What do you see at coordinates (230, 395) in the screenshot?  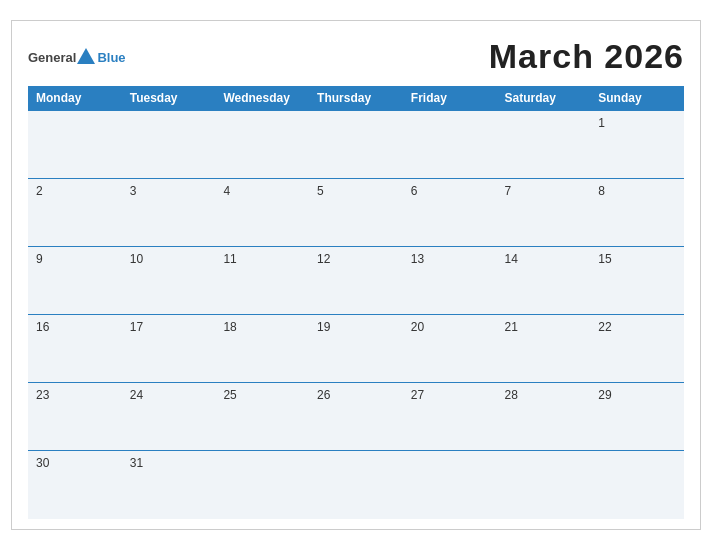 I see `day-number: 25` at bounding box center [230, 395].